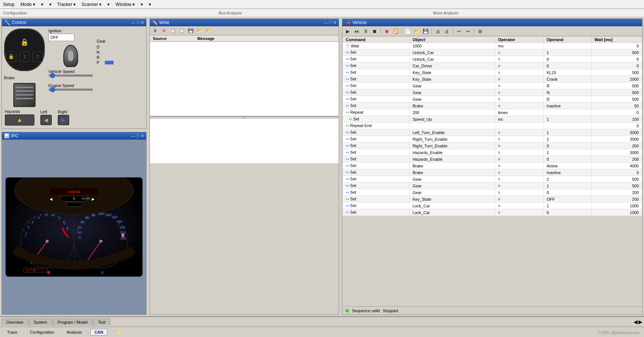 This screenshot has width=644, height=337. What do you see at coordinates (636, 322) in the screenshot?
I see `tab-nav-left: ◀` at bounding box center [636, 322].